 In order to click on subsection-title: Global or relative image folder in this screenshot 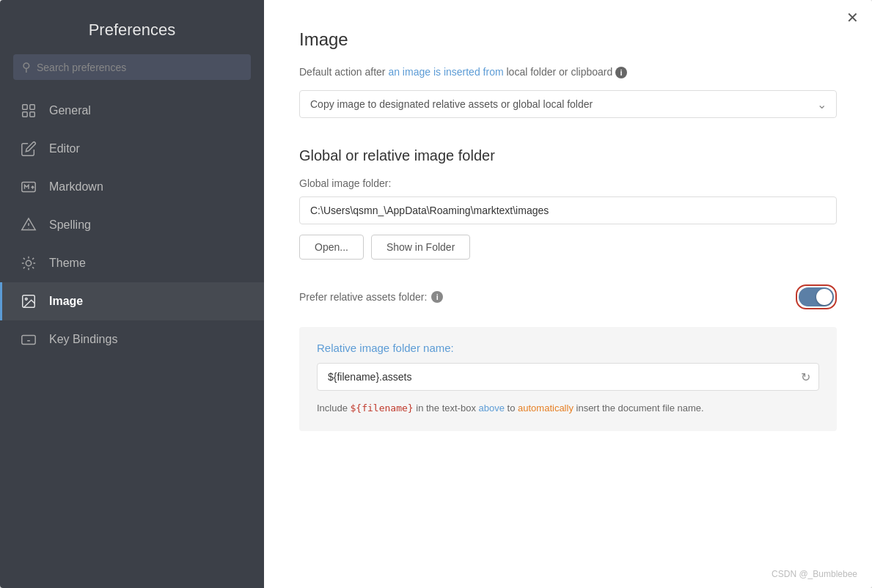, I will do `click(568, 152)`.